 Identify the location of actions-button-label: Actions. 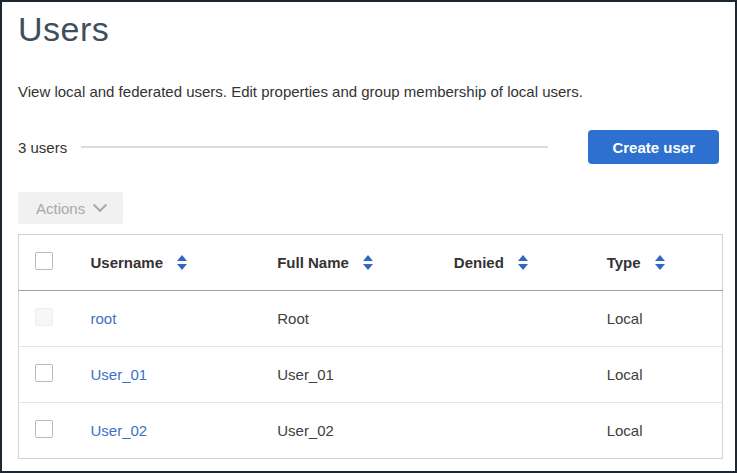
(60, 208).